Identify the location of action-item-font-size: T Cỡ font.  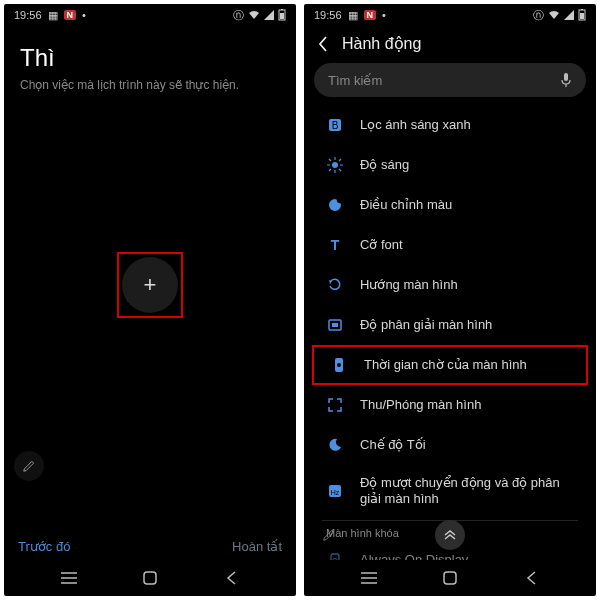
(450, 245).